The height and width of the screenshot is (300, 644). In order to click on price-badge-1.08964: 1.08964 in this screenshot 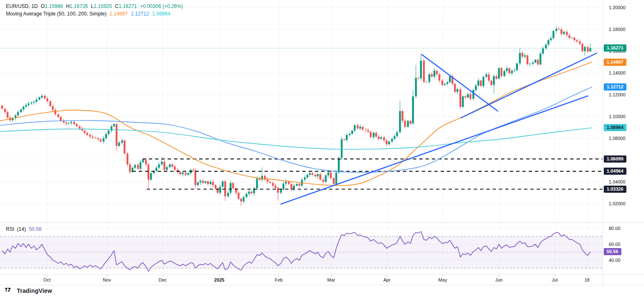, I will do `click(615, 127)`.